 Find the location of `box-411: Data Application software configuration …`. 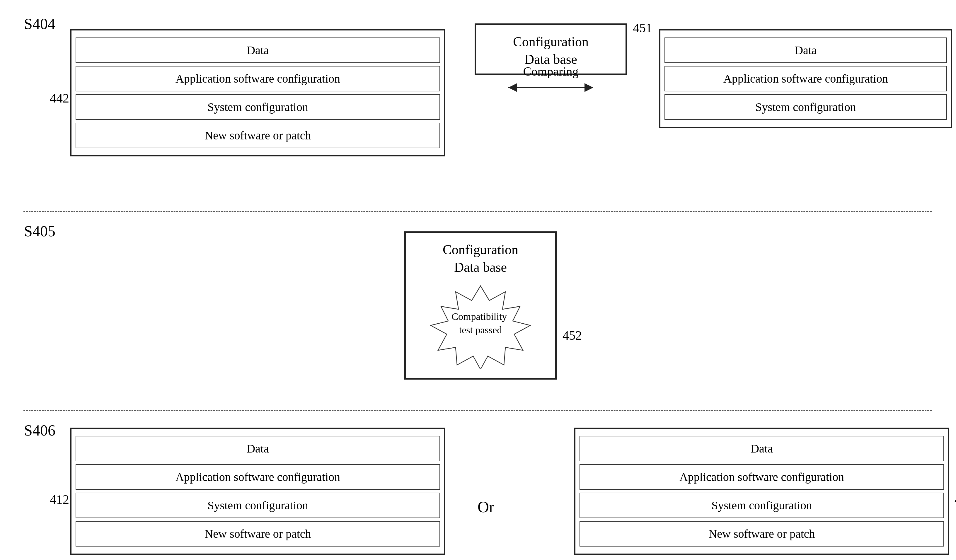

box-411: Data Application software configuration … is located at coordinates (806, 79).